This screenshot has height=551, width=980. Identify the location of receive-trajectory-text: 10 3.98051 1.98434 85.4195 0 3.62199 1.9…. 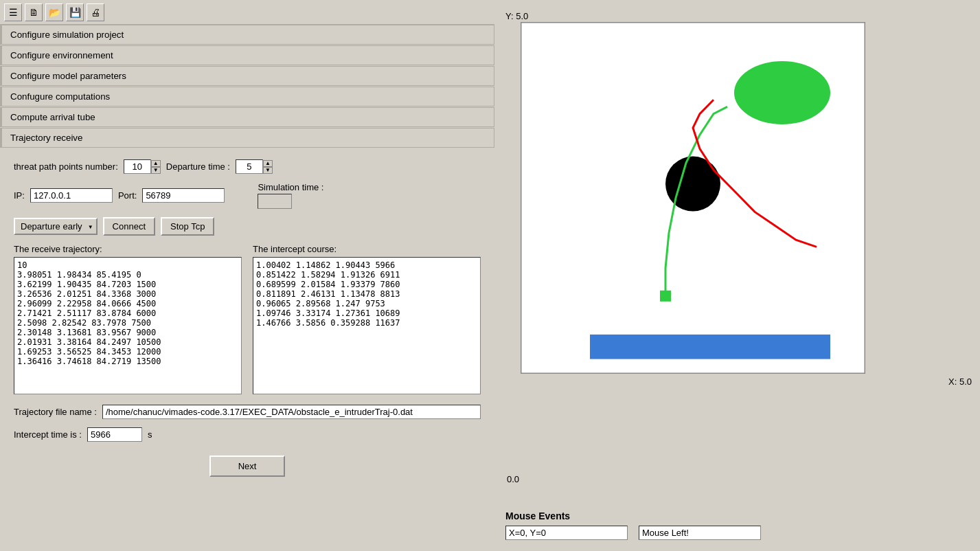
(128, 326).